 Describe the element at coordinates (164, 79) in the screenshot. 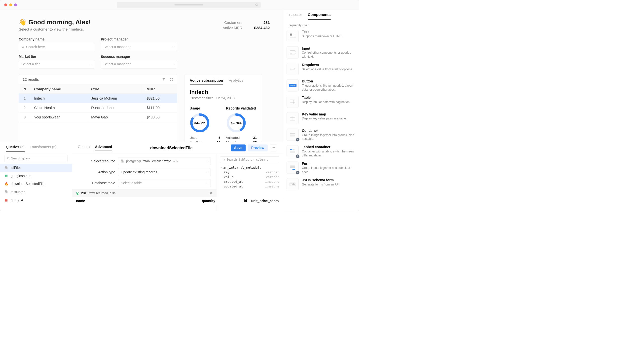

I see `filter-icon` at that location.